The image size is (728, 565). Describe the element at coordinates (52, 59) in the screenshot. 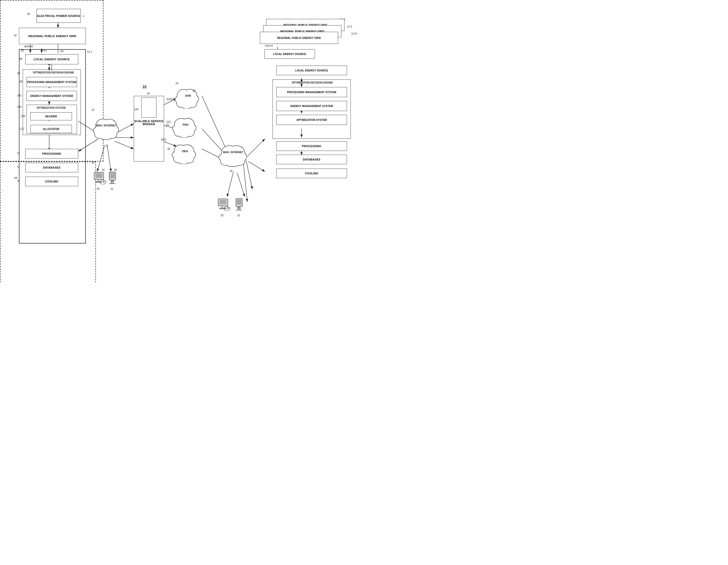

I see `local-energy-left-label: LOCAL ENERGY SOURCE` at that location.